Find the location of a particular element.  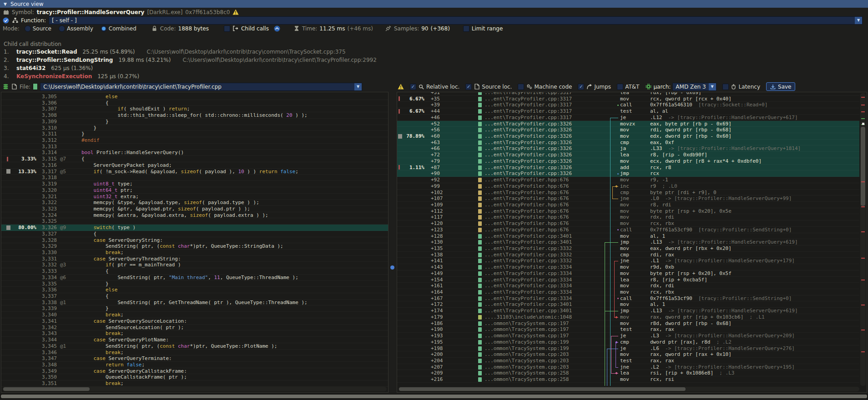

assembly-row: +92...ent\TracyProfiler.hpp:676movr9, -1 is located at coordinates (628, 180).